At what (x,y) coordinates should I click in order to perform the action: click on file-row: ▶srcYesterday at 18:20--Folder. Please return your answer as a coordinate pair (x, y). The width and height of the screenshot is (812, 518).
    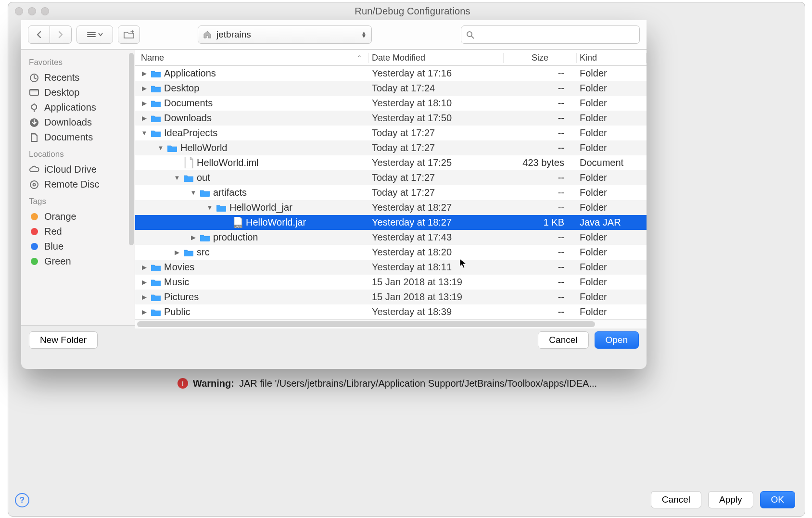
    Looking at the image, I should click on (391, 252).